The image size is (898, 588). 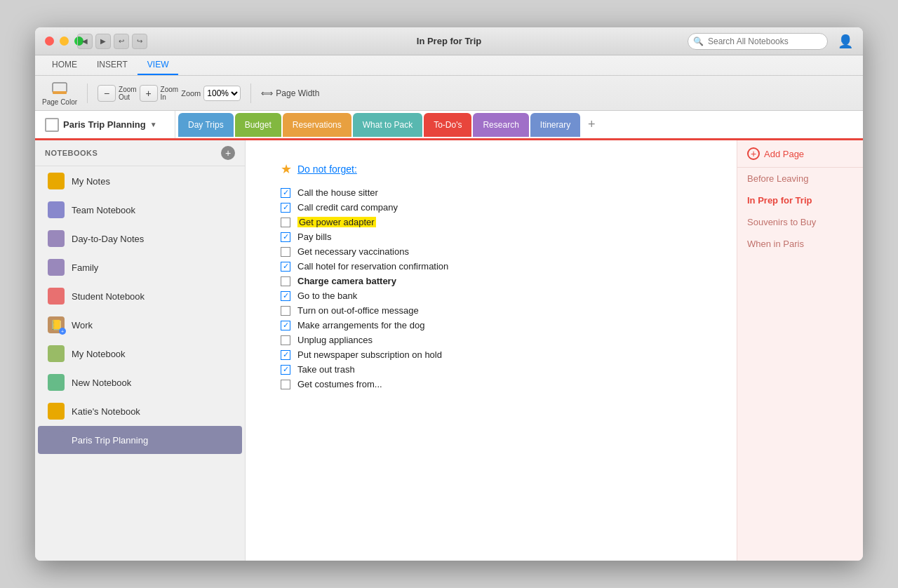 What do you see at coordinates (49, 41) in the screenshot?
I see `close-button` at bounding box center [49, 41].